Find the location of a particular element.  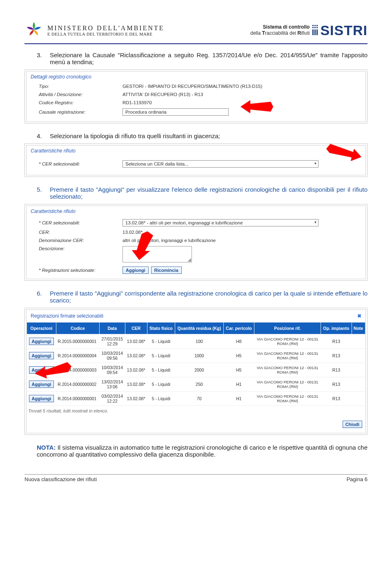

th-codice: Codice is located at coordinates (78, 329).